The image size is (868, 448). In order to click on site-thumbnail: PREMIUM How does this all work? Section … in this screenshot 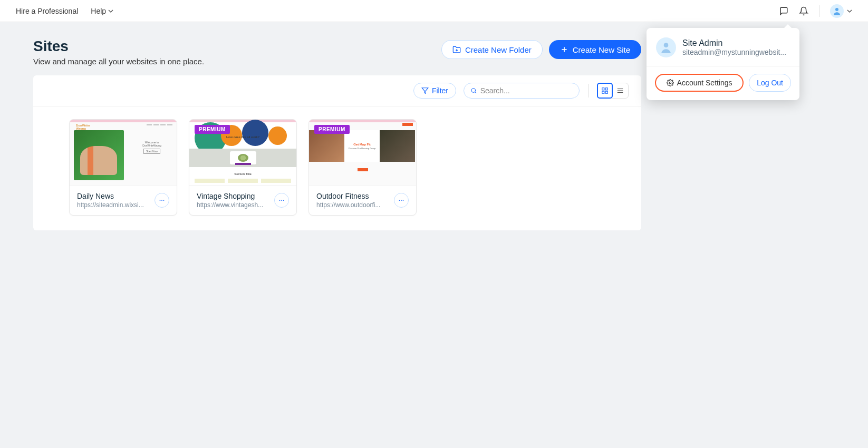, I will do `click(243, 153)`.